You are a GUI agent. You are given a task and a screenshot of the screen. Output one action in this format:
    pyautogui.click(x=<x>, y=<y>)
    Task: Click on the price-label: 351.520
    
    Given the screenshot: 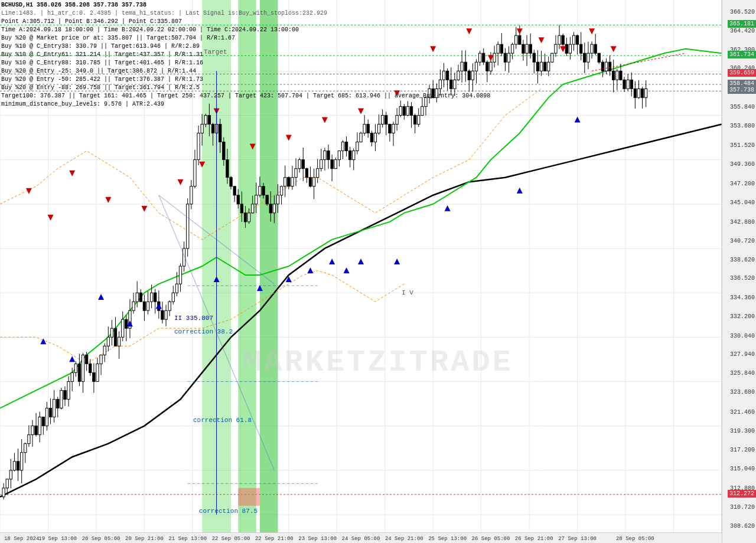 What is the action you would take?
    pyautogui.click(x=742, y=145)
    